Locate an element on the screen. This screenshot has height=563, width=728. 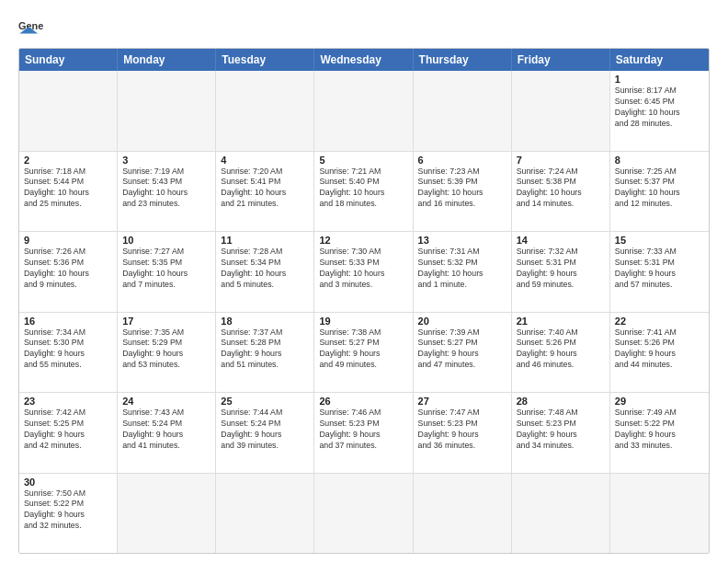
day-number: 28 is located at coordinates (561, 401).